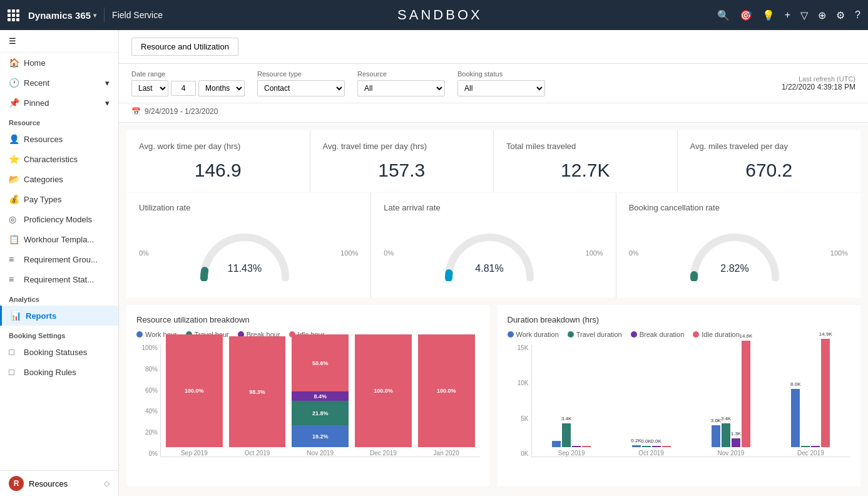 Image resolution: width=868 pixels, height=496 pixels. Describe the element at coordinates (401, 88) in the screenshot. I see `resource-select: All` at that location.